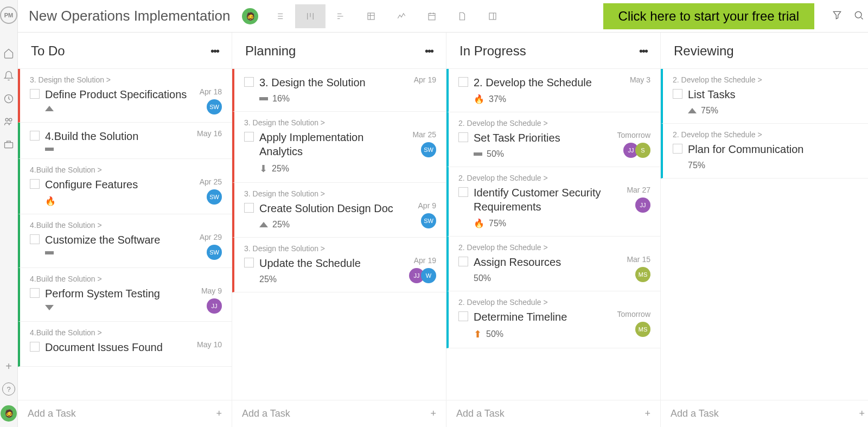 Image resolution: width=868 pixels, height=427 pixels. What do you see at coordinates (9, 413) in the screenshot?
I see `user-avatar: 🧔` at bounding box center [9, 413].